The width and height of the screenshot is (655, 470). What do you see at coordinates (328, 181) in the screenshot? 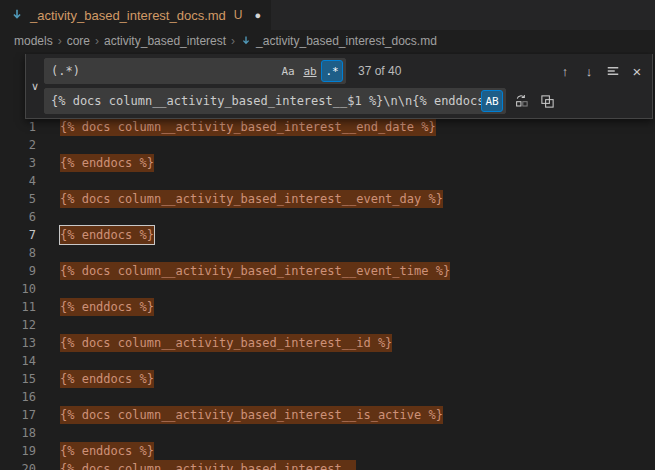
I see `editor-line: 4` at bounding box center [328, 181].